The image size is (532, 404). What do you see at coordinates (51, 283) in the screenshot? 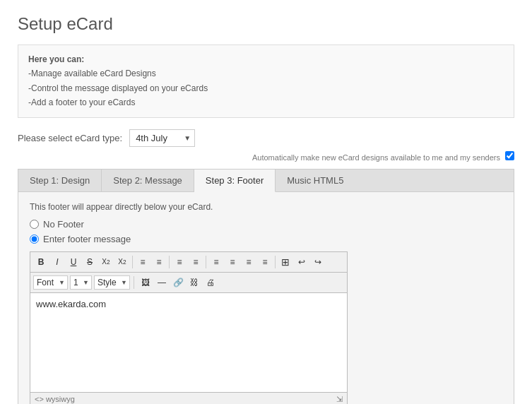
I see `font-select-wrapper: Font ▼` at bounding box center [51, 283].